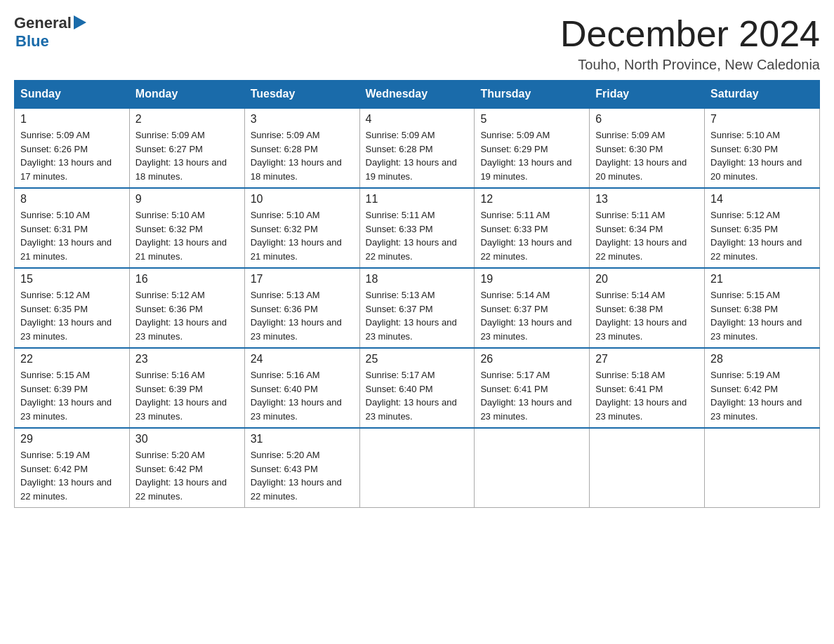  I want to click on calendar-day-cell: 11 Sunrise: 5:11 AMSunset: 6:33 PMDaylig…, so click(417, 228).